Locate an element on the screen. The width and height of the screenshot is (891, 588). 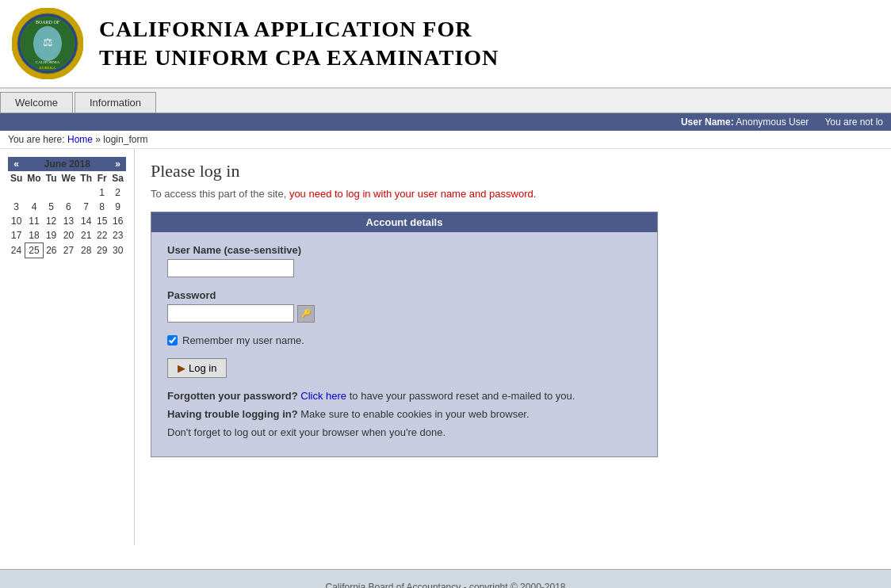
intro-text: To access this part of the site, you nee… is located at coordinates (513, 193).